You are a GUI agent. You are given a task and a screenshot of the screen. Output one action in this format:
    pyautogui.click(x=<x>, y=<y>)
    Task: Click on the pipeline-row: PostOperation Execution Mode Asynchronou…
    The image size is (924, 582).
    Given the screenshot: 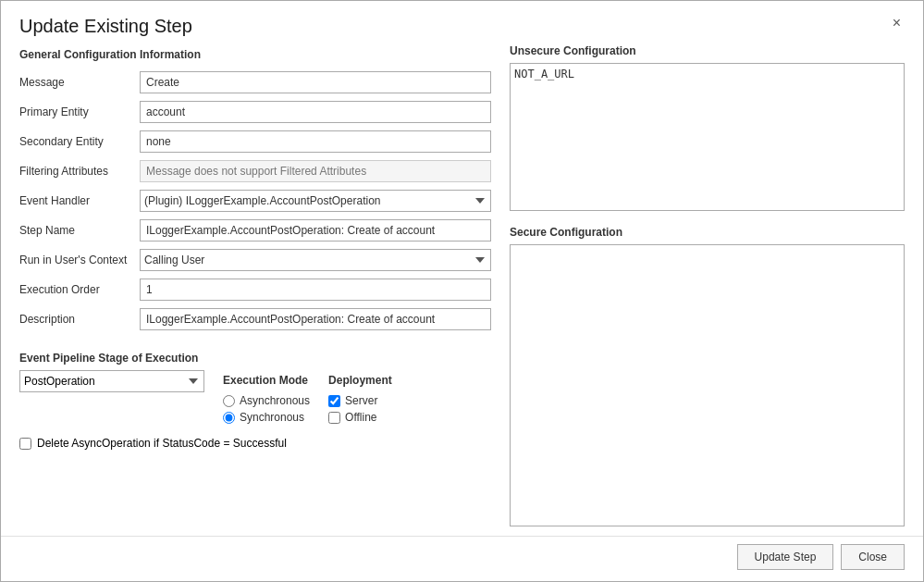 What is the action you would take?
    pyautogui.click(x=255, y=397)
    